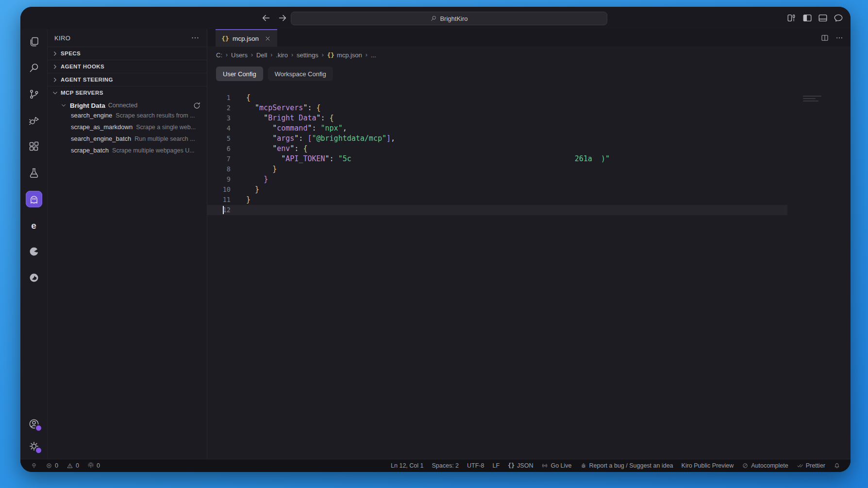  I want to click on sidebar-section-mcp-servers: MCP SERVERS, so click(127, 92).